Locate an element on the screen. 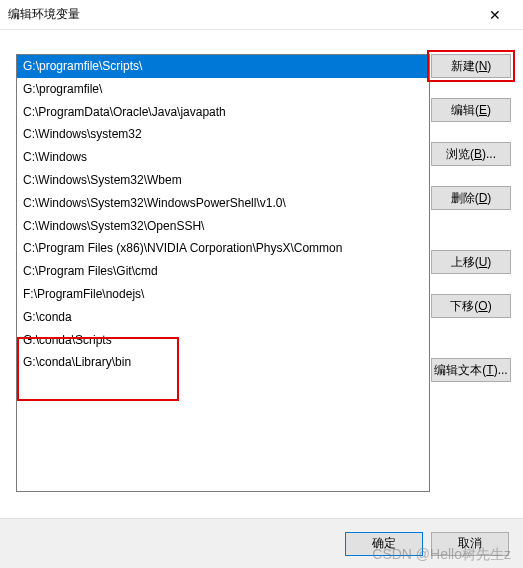 This screenshot has width=523, height=568. edit-button-accel: E is located at coordinates (483, 110).